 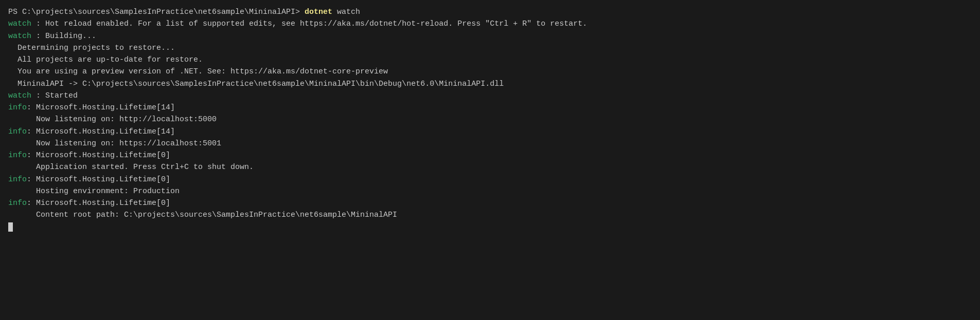 I want to click on watch-started-text: : Started, so click(x=55, y=96).